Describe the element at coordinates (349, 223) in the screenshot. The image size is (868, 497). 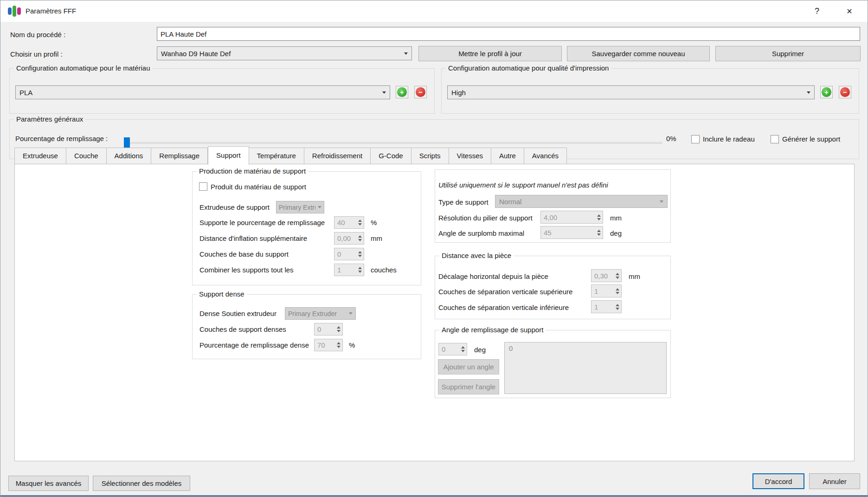
I see `support-infill-spinbox: 40` at that location.